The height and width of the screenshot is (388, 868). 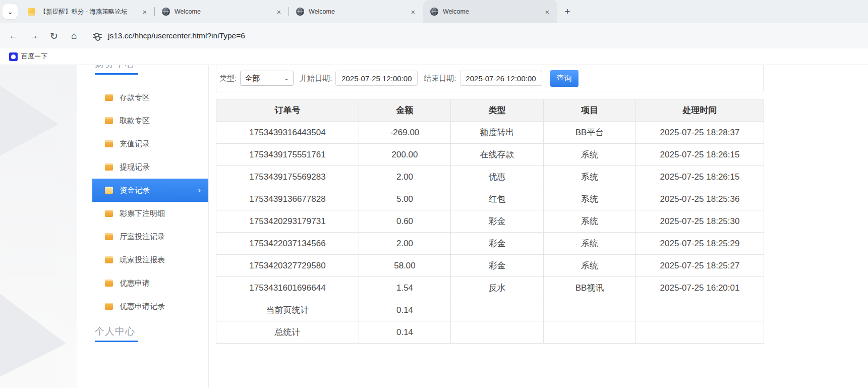 What do you see at coordinates (150, 190) in the screenshot?
I see `sidebar-item: 资金记录 ›` at bounding box center [150, 190].